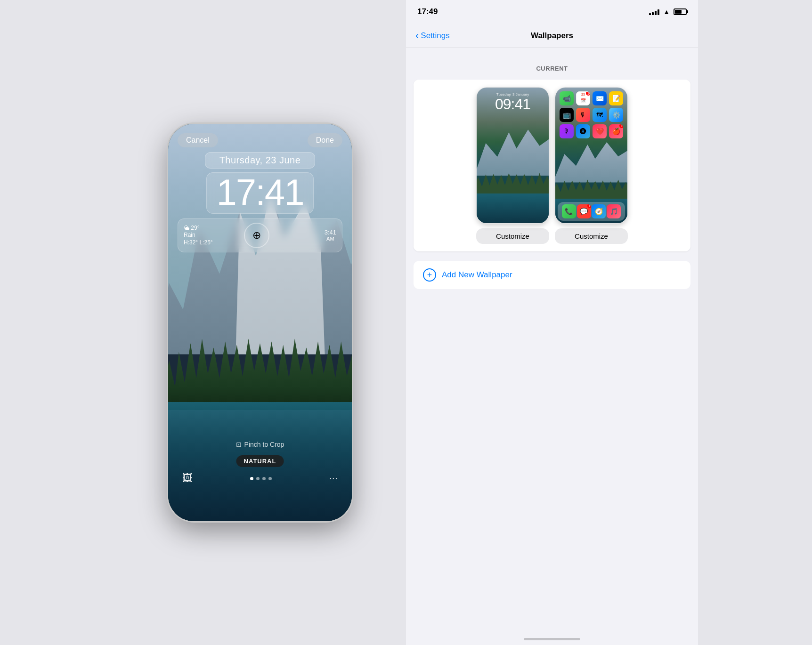 The image size is (812, 645). Describe the element at coordinates (592, 116) in the screenshot. I see `app-grid: 📹 23 📅 1 ✉️ 📝` at that location.